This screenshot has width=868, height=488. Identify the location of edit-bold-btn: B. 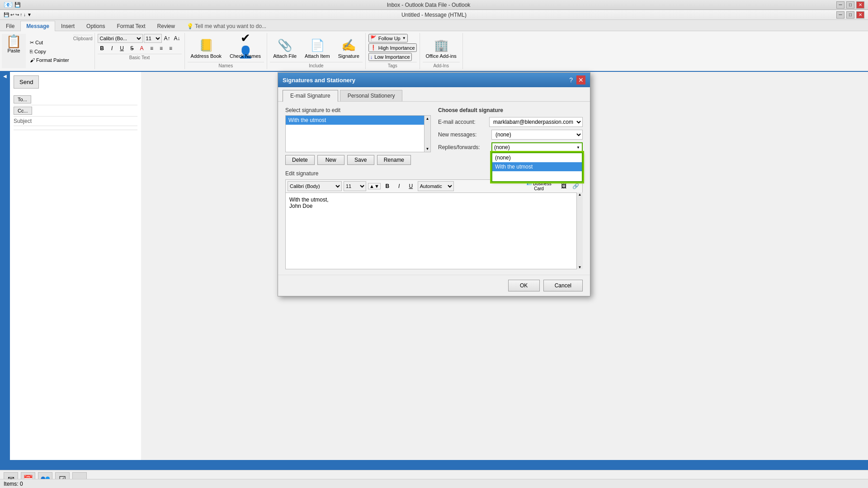
(387, 186).